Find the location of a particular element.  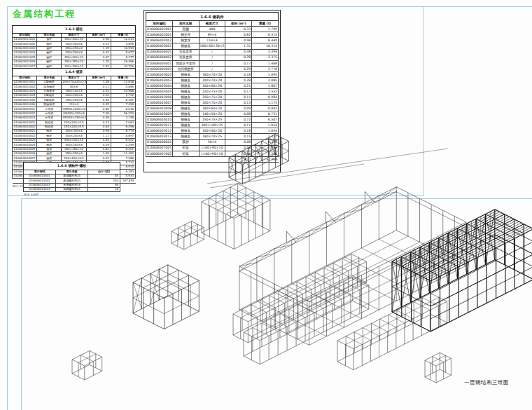

tiny-box-left is located at coordinates (87, 365).